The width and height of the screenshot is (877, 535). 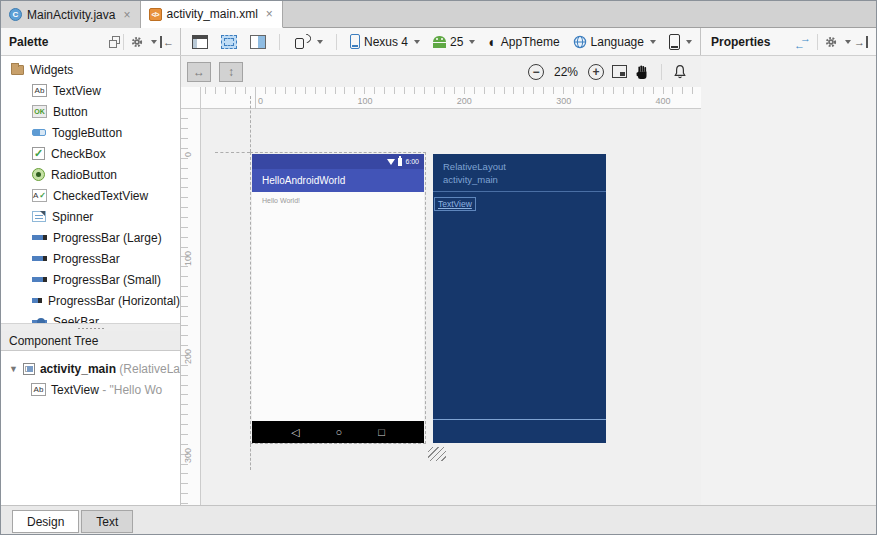 What do you see at coordinates (295, 432) in the screenshot?
I see `back-icon: ◁` at bounding box center [295, 432].